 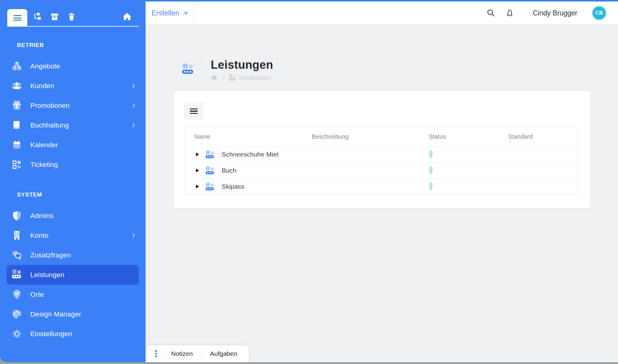 I want to click on palette-icon, so click(x=17, y=314).